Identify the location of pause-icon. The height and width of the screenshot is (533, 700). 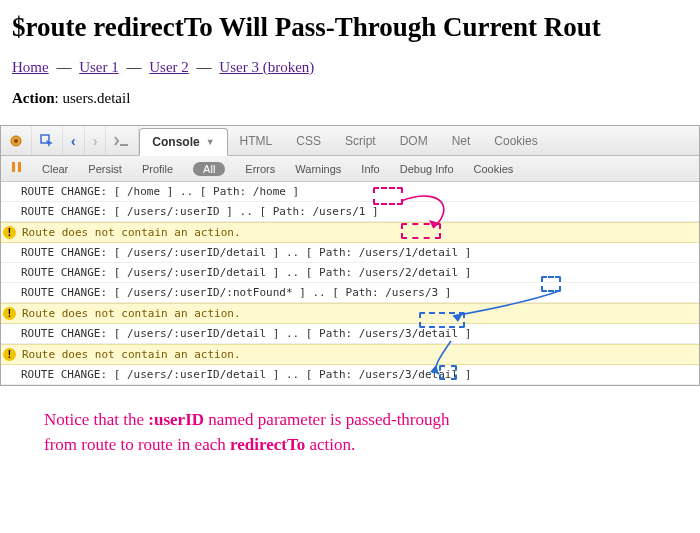
(16, 168).